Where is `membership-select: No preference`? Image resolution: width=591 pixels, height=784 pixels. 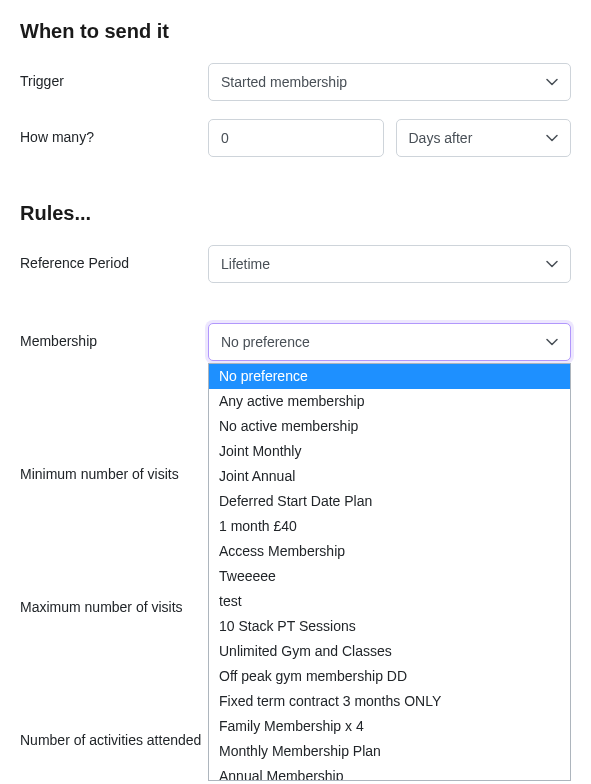 membership-select: No preference is located at coordinates (390, 342).